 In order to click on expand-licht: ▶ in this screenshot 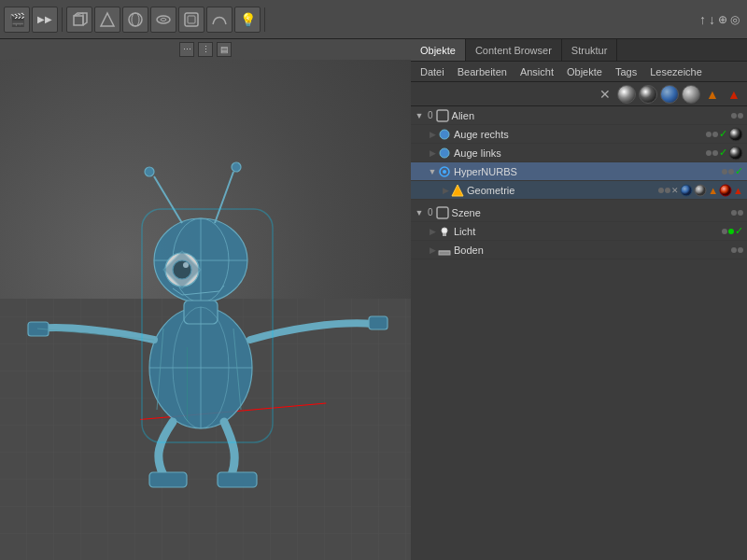, I will do `click(432, 231)`.